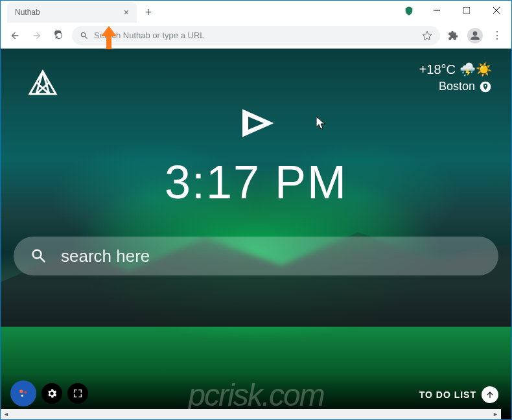 This screenshot has height=420, width=512. What do you see at coordinates (126, 12) in the screenshot?
I see `tab-close-icon: ×` at bounding box center [126, 12].